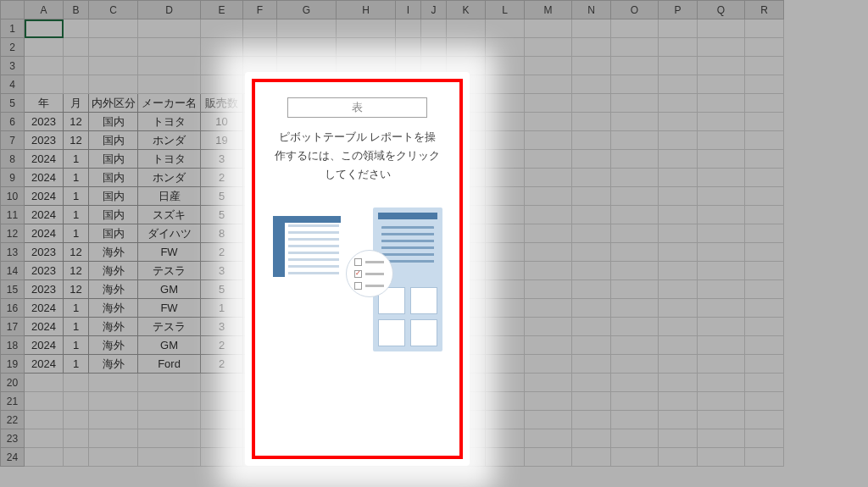 This screenshot has width=868, height=487. Describe the element at coordinates (222, 234) in the screenshot. I see `cell: 8` at that location.